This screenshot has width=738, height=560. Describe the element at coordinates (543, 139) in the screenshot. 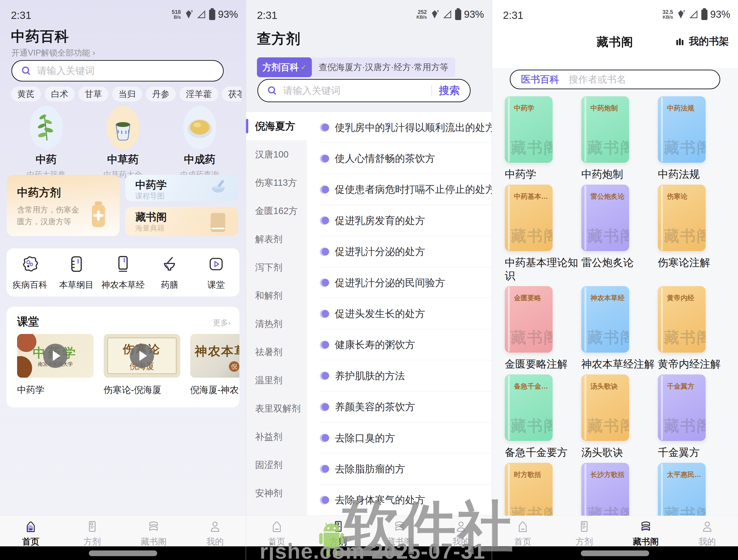

I see `book-item: 中药学 藏书阁 中药学` at that location.